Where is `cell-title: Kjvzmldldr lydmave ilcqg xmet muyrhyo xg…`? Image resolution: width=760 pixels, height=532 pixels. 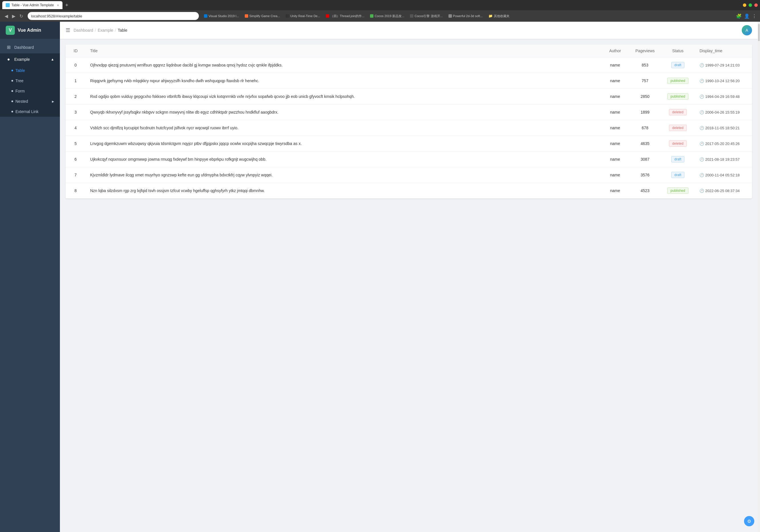 cell-title: Kjvzmldldr lydmave ilcqg xmet muyrhyo xg… is located at coordinates (343, 175).